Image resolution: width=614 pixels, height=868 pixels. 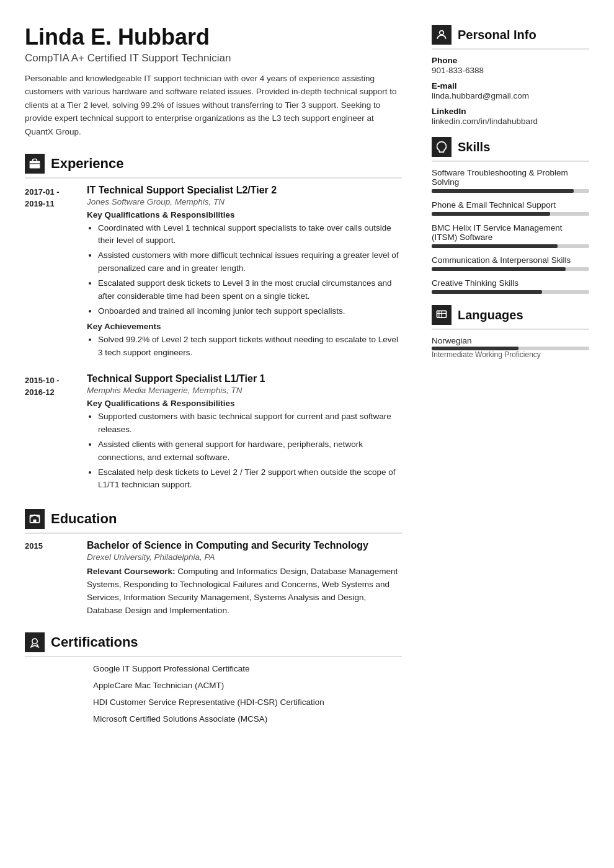 I want to click on edu-year: 2015, so click(x=56, y=579).